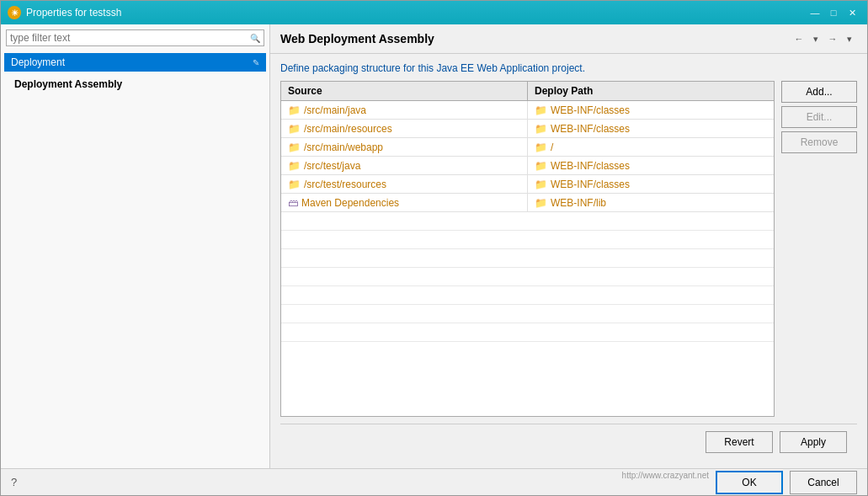 The width and height of the screenshot is (868, 496). I want to click on source-text: /src/test/resources, so click(345, 184).